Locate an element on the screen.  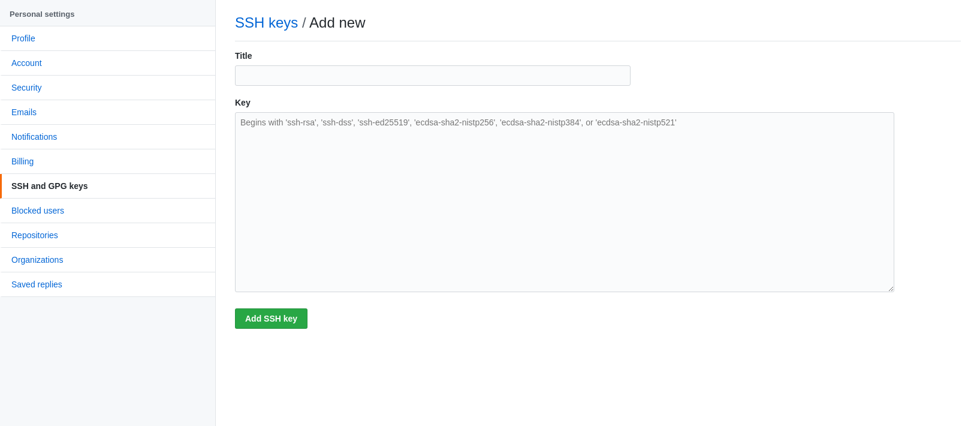
page-title: SSH keys / Add new is located at coordinates (598, 23).